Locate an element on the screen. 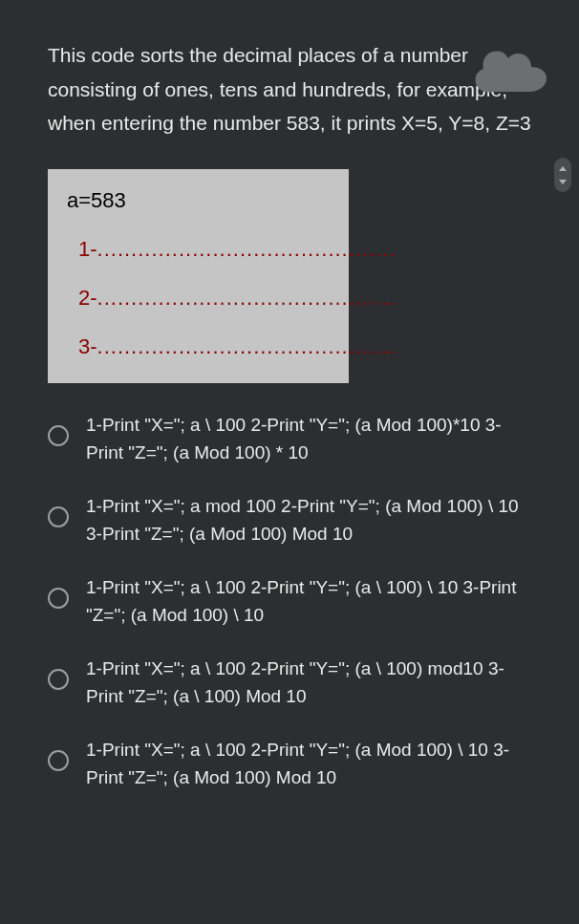 The image size is (579, 924). option-5: 1-Print "X="; a \ 100 2-Print "Y="; (a M… is located at coordinates (290, 764).